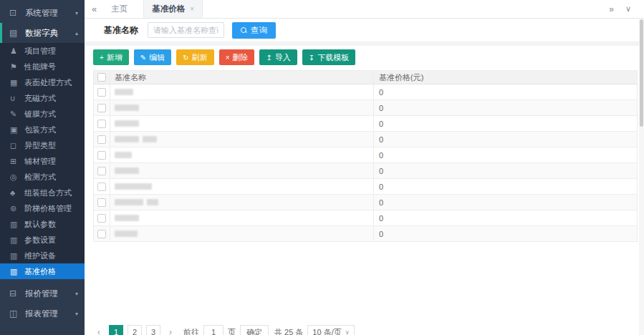 The width and height of the screenshot is (644, 335). Describe the element at coordinates (119, 9) in the screenshot. I see `tab-home: 主页` at that location.